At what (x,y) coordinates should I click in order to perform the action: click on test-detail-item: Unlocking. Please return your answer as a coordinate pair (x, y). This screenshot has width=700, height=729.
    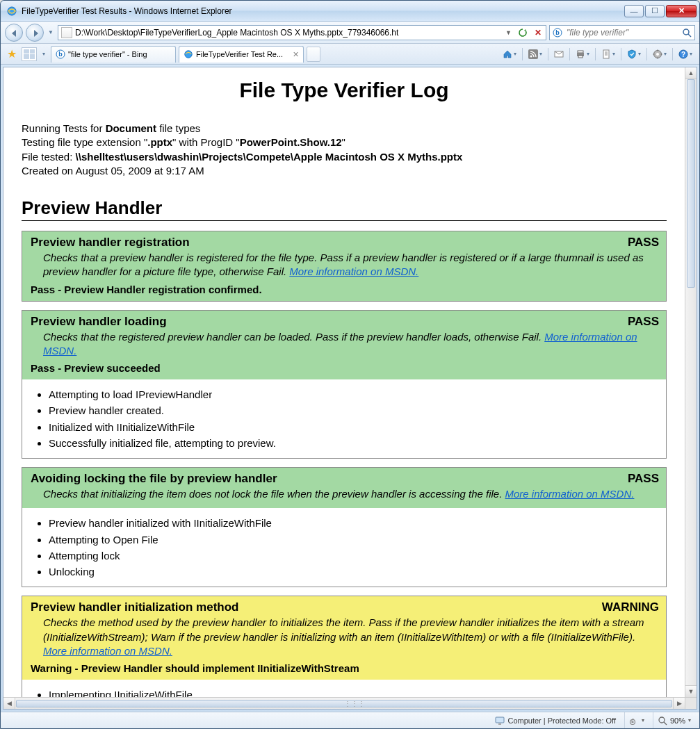
    Looking at the image, I should click on (354, 571).